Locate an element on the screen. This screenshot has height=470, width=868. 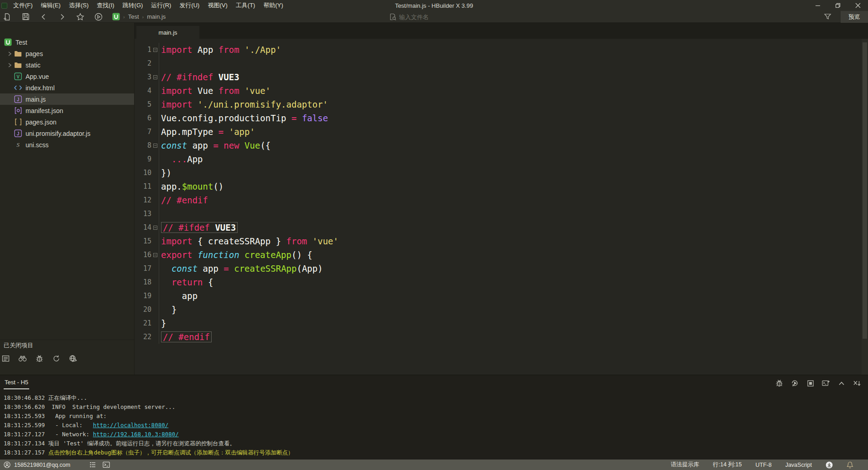
scrollbar-thumb is located at coordinates (865, 191).